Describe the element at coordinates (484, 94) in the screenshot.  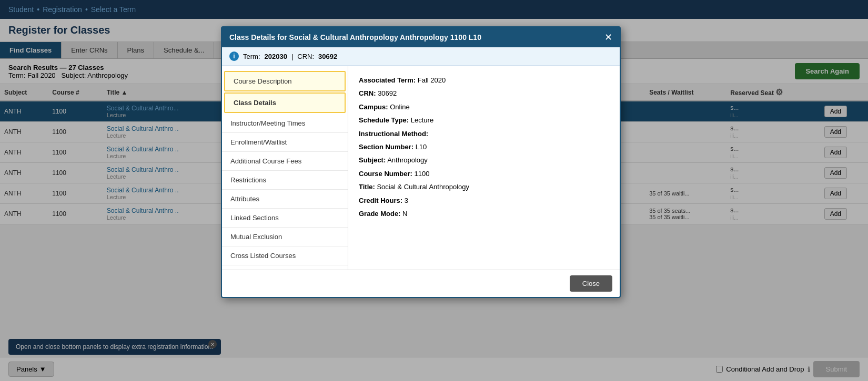
I see `detail-crn: CRN: 30692` at that location.